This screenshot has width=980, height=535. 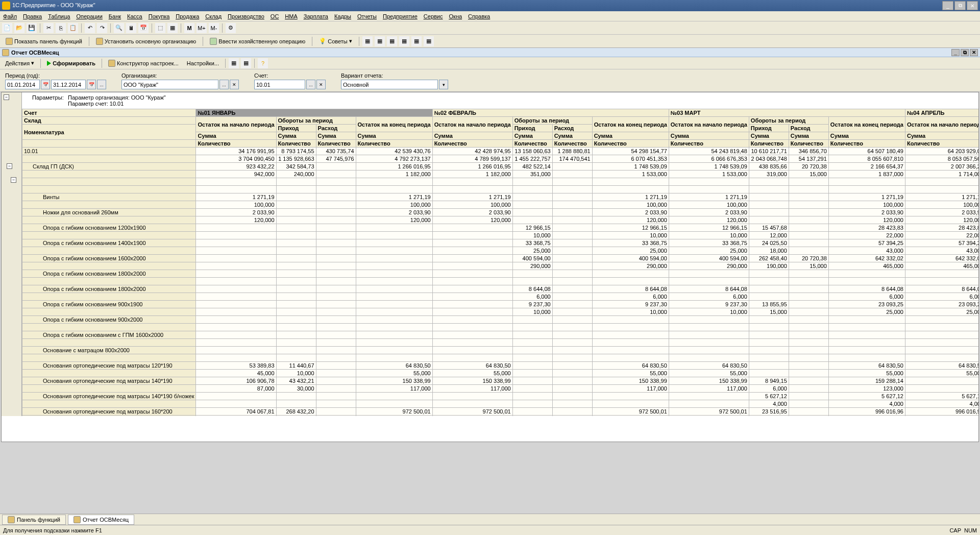 What do you see at coordinates (143, 63) in the screenshot?
I see `constructor-button: Конструктор настроек...` at bounding box center [143, 63].